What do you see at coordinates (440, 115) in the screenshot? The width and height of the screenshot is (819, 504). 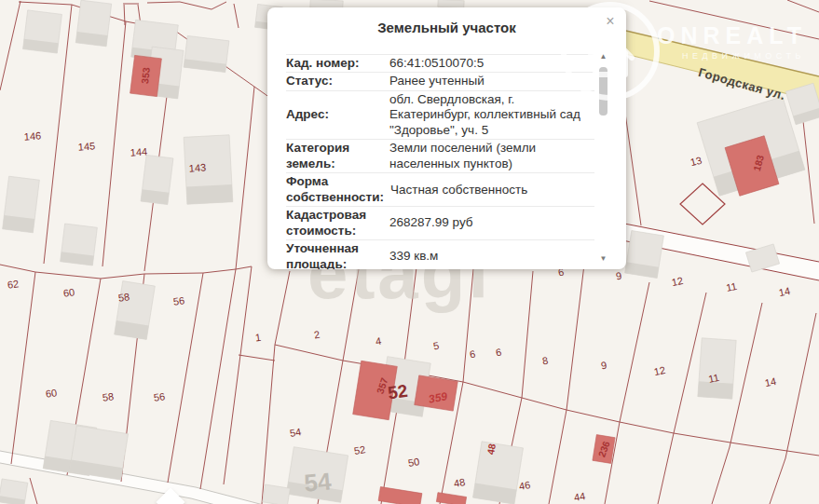 I see `popup-row: Адрес:обл. Свердловская, г. Екатеринбург…` at bounding box center [440, 115].